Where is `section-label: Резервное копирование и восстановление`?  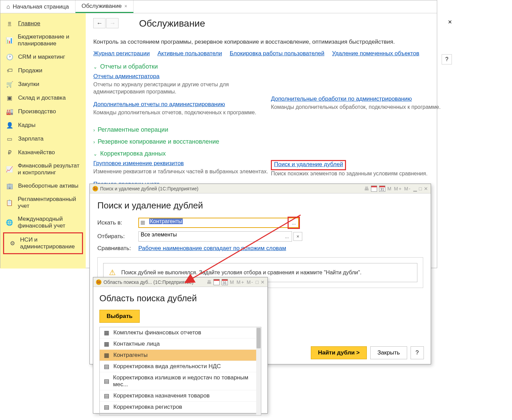
section-label: Резервное копирование и восстановление is located at coordinates (158, 142).